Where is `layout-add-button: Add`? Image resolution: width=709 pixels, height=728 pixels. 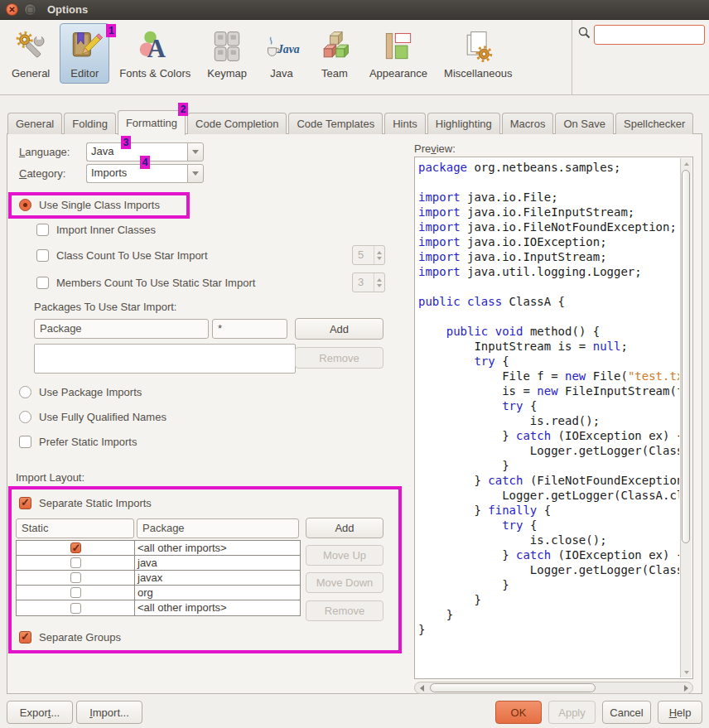 layout-add-button: Add is located at coordinates (345, 528).